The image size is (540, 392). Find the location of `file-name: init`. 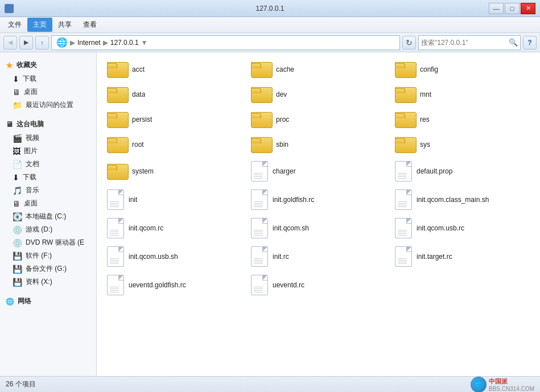

file-name: init is located at coordinates (133, 200).